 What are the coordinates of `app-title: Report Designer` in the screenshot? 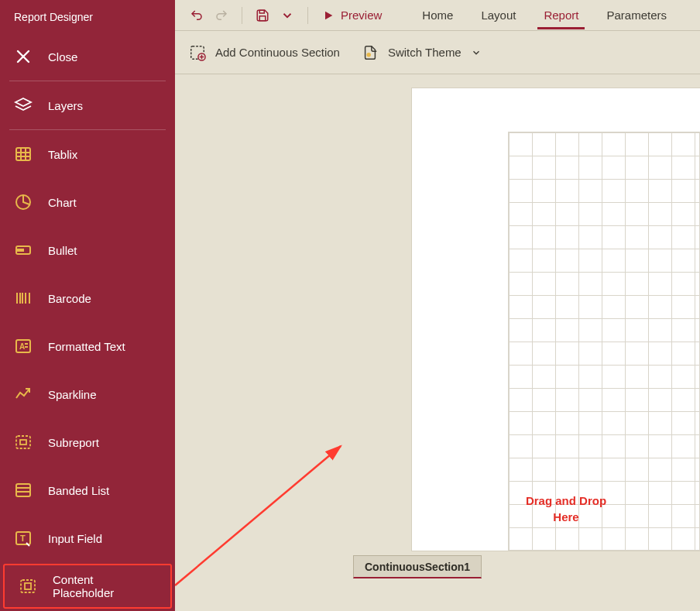 It's located at (88, 16).